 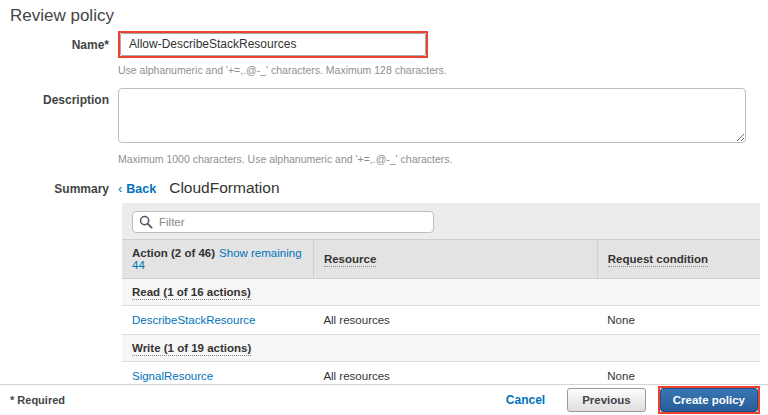 I want to click on summary-row: Summary ‹Back CloudFormation, so click(x=140, y=188).